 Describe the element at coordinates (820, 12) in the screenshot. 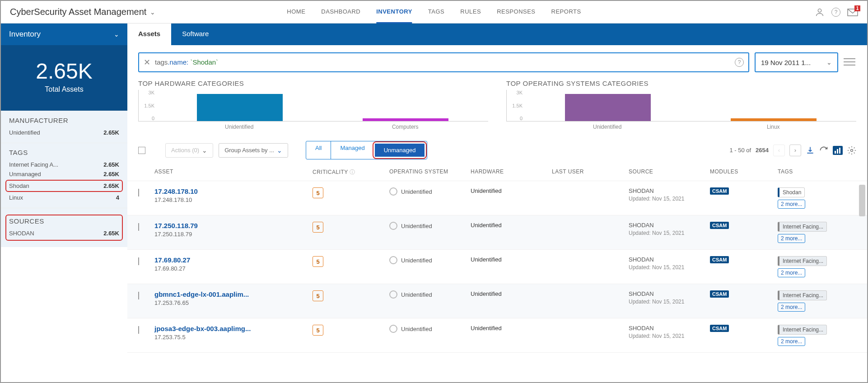

I see `user-icon` at that location.